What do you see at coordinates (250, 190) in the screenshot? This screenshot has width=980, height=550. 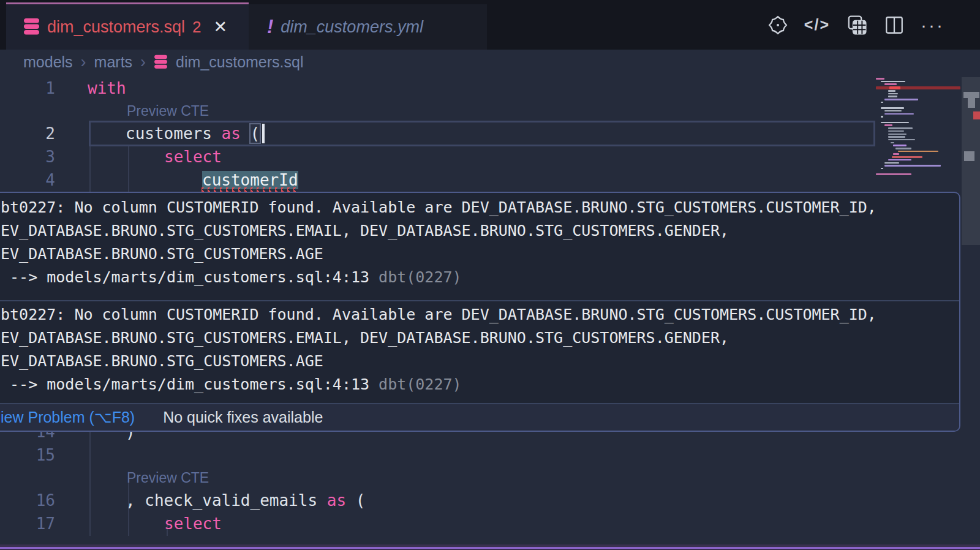 I see `error-squiggle` at bounding box center [250, 190].